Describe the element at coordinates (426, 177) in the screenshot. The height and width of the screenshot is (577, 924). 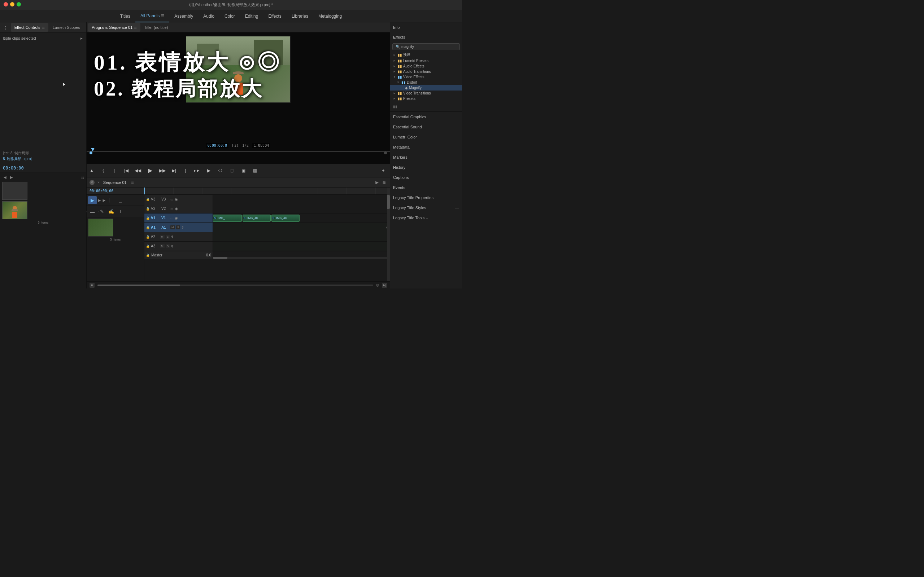
I see `captions-section: Captions` at that location.